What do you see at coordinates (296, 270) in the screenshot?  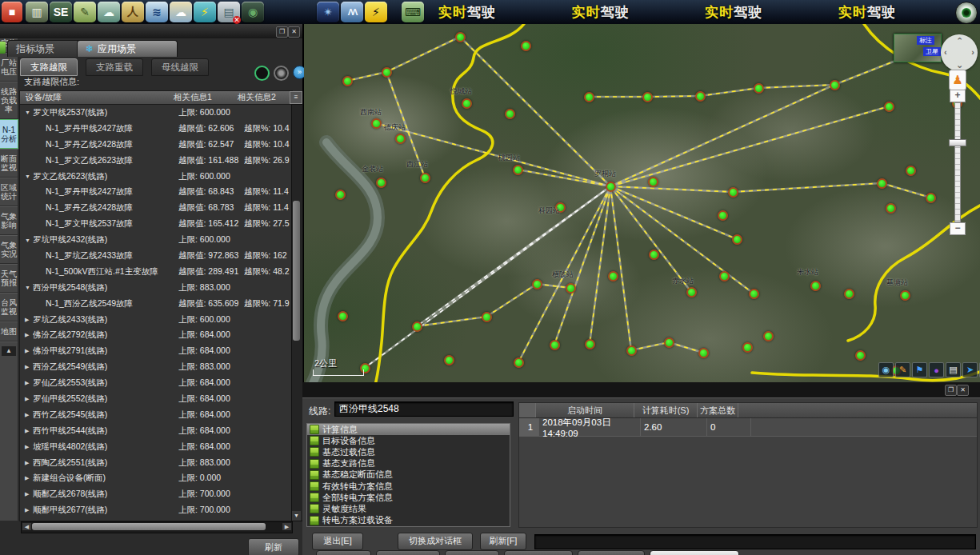 I see `vertical-scrollbar-thumb` at bounding box center [296, 270].